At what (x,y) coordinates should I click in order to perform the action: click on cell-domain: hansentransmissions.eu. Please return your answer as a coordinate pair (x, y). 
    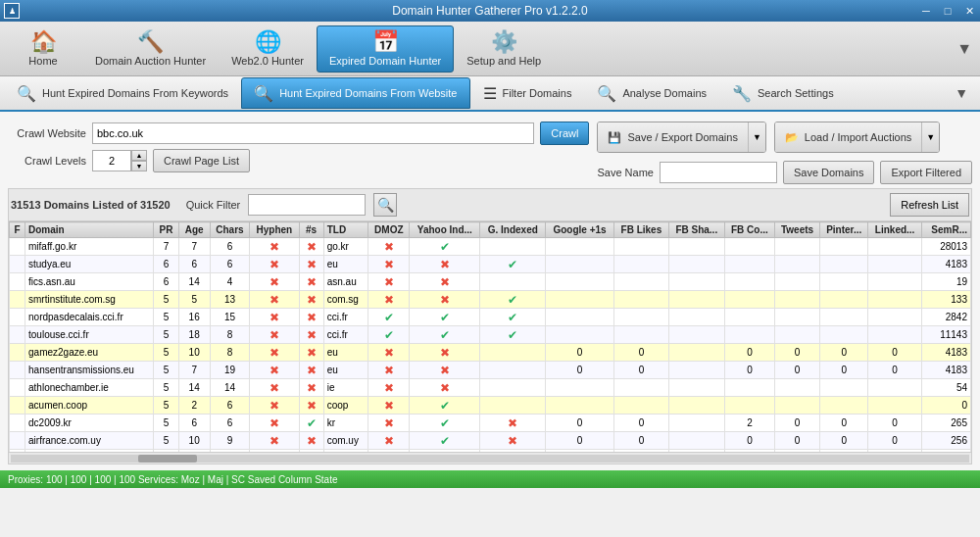
    Looking at the image, I should click on (90, 370).